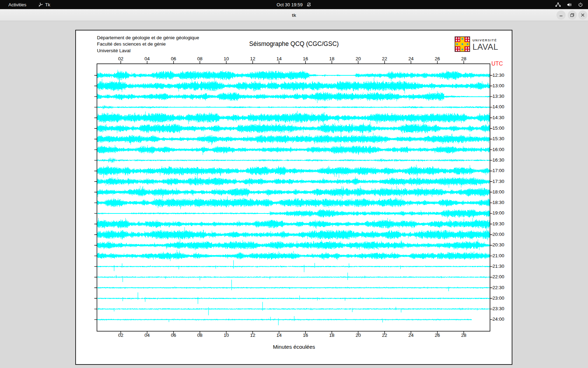 Image resolution: width=588 pixels, height=368 pixels. Describe the element at coordinates (558, 5) in the screenshot. I see `network-icon` at that location.